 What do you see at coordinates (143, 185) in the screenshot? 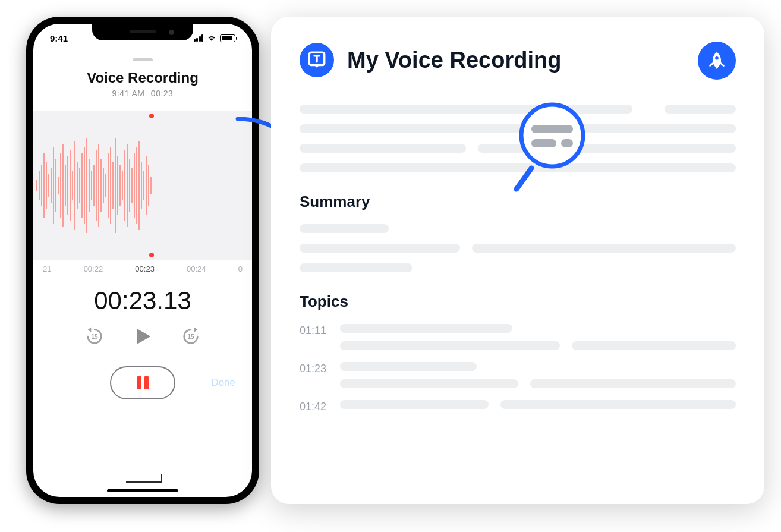
I see `waveform-svg` at bounding box center [143, 185].